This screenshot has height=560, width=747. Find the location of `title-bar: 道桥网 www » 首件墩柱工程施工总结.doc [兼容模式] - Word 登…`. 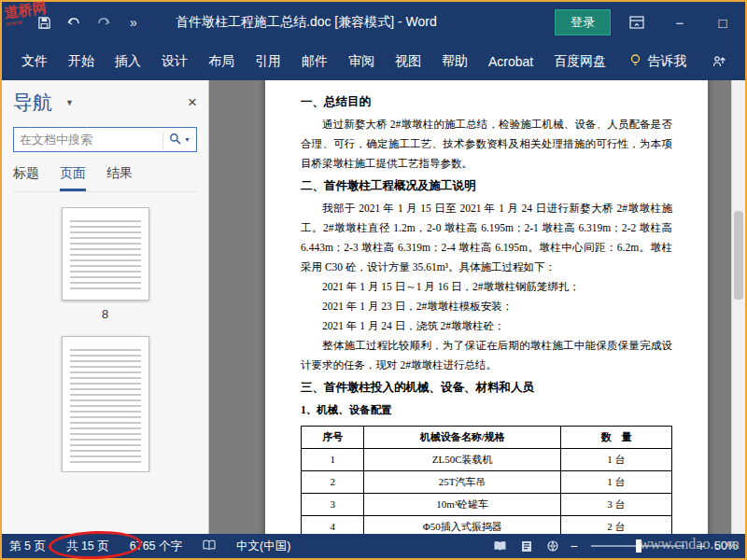

title-bar: 道桥网 www » 首件墩柱工程施工总结.doc [兼容模式] - Word 登… is located at coordinates (374, 22).